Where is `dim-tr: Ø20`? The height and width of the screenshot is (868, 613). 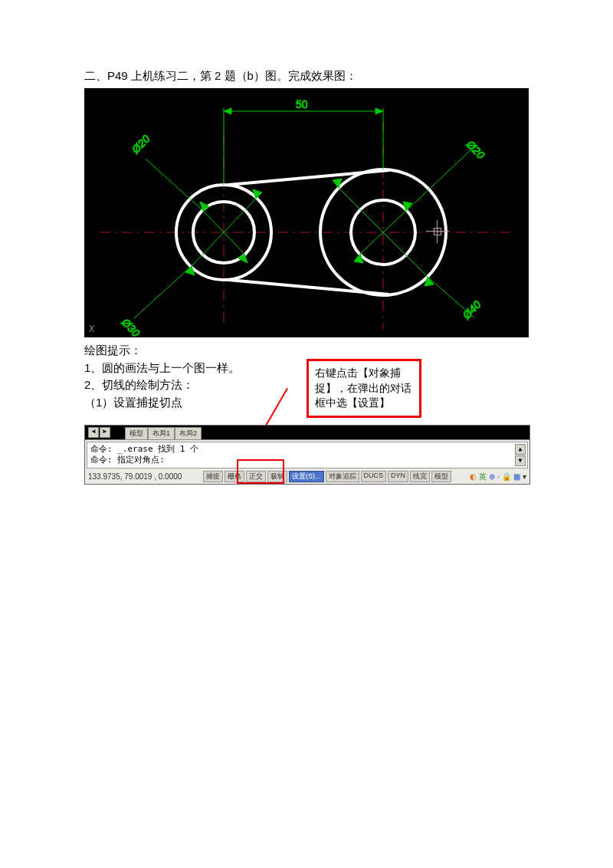
dim-tr: Ø20 is located at coordinates (475, 149).